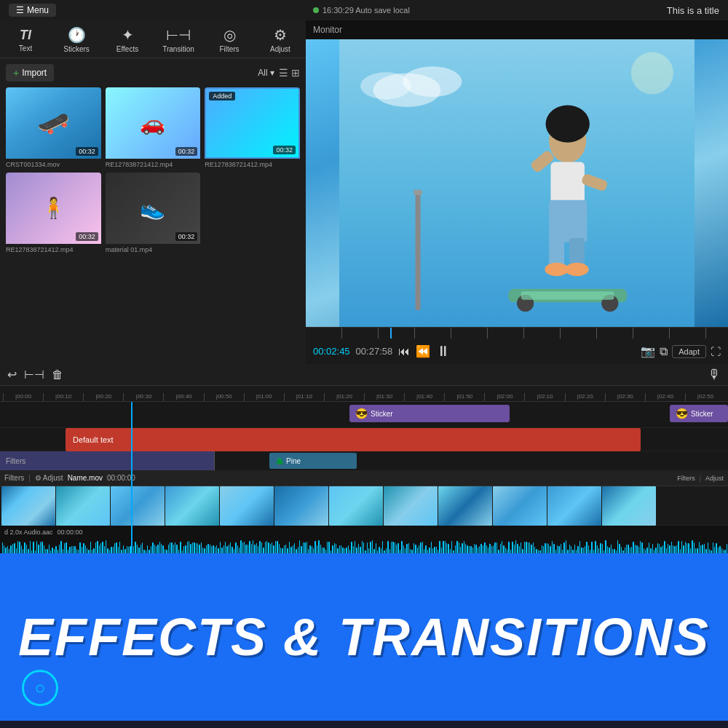 This screenshot has height=728, width=728. I want to click on toolbar-text: TI Text, so click(25, 40).